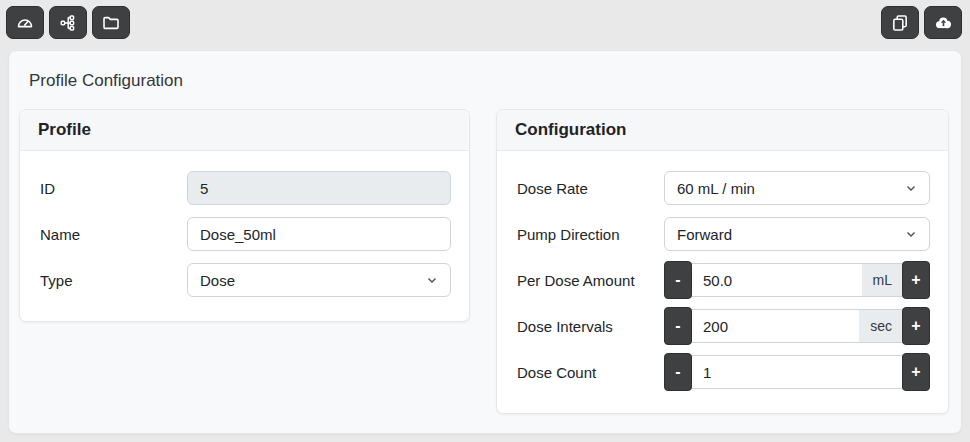  Describe the element at coordinates (722, 130) in the screenshot. I see `configuration-card-header: Configuration` at that location.